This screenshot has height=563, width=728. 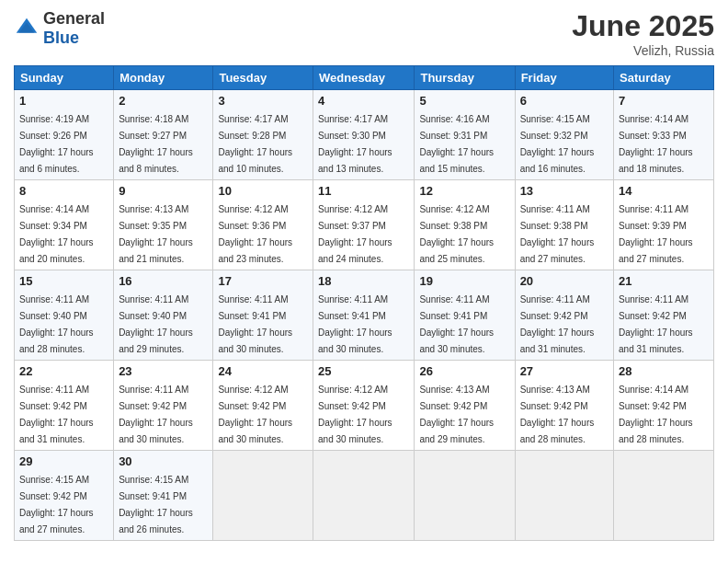 I want to click on day-info: Sunrise: 4:15 AMSunset: 9:41 PMDaylight:…, so click(x=156, y=504).